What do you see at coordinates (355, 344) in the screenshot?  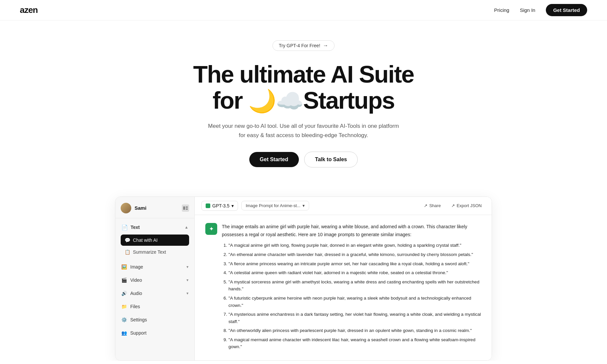 I see `list-item: "A magical mermaid anime character with …` at bounding box center [355, 344].